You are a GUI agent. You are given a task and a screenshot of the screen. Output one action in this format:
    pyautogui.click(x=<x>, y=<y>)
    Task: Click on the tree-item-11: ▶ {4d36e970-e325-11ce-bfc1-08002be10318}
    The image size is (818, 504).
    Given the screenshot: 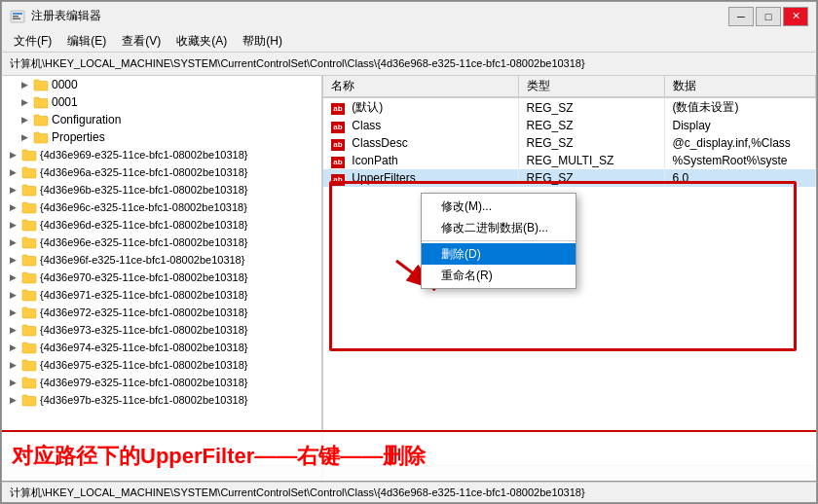 What is the action you would take?
    pyautogui.click(x=162, y=277)
    